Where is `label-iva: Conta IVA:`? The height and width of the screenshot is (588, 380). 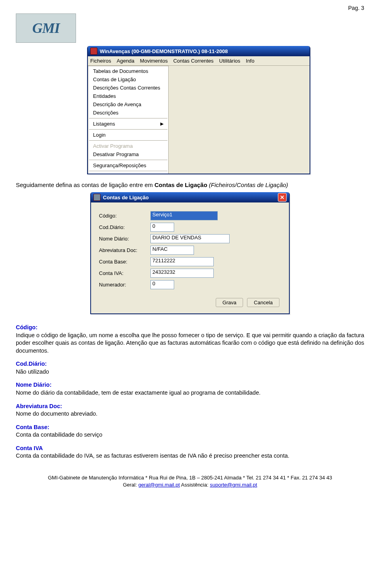
label-iva: Conta IVA: is located at coordinates (125, 273).